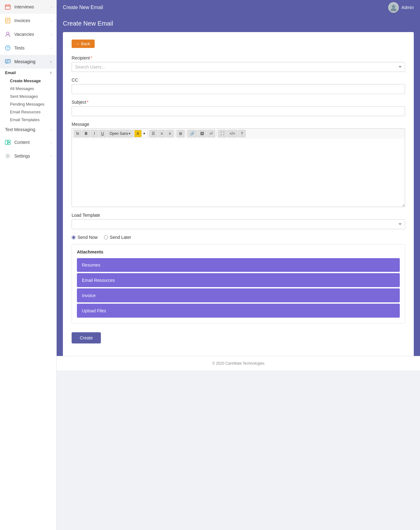 Image resolution: width=420 pixels, height=530 pixels. I want to click on toolbar-highlight-btn: A, so click(138, 134).